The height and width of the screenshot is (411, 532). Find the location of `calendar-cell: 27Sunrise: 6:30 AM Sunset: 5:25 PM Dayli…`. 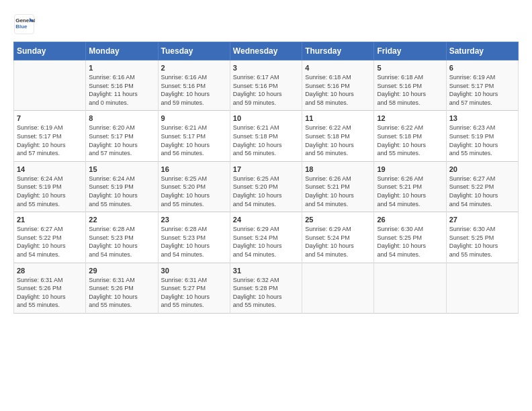

calendar-cell: 27Sunrise: 6:30 AM Sunset: 5:25 PM Dayli… is located at coordinates (482, 238).